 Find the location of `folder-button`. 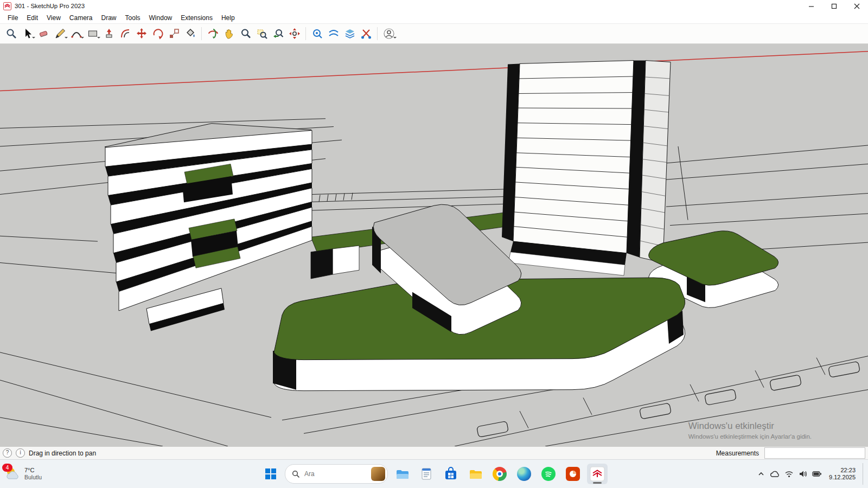

folder-button is located at coordinates (475, 474).